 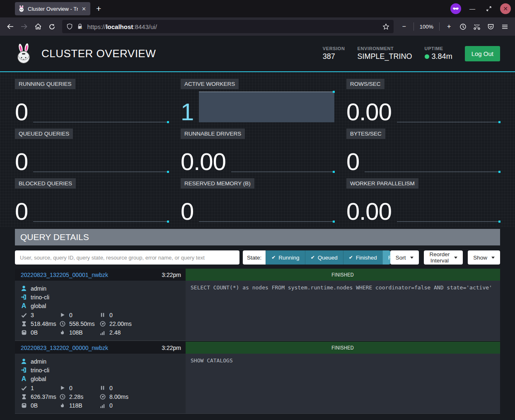 I want to click on window-restore-button, so click(x=489, y=9).